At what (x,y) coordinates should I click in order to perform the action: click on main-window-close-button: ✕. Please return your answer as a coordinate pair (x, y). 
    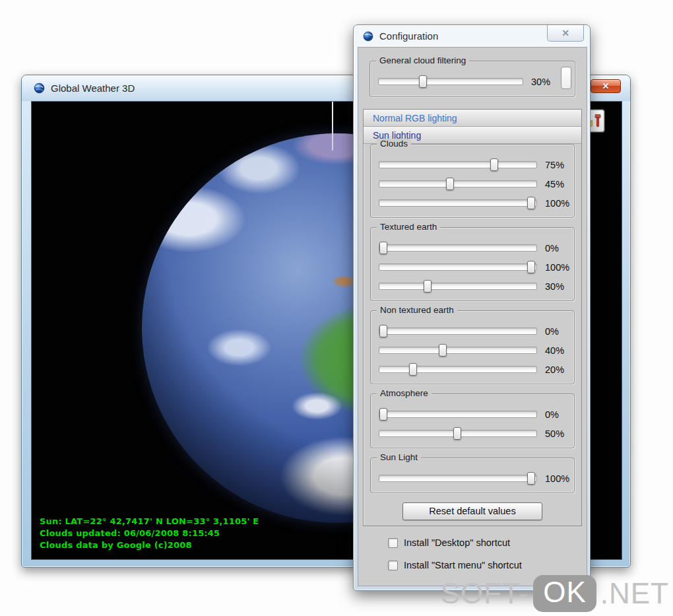
    Looking at the image, I should click on (606, 86).